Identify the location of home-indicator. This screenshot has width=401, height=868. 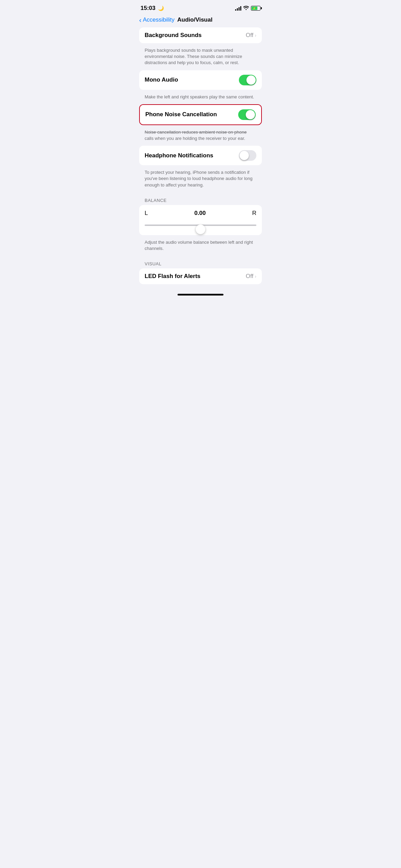
(200, 293).